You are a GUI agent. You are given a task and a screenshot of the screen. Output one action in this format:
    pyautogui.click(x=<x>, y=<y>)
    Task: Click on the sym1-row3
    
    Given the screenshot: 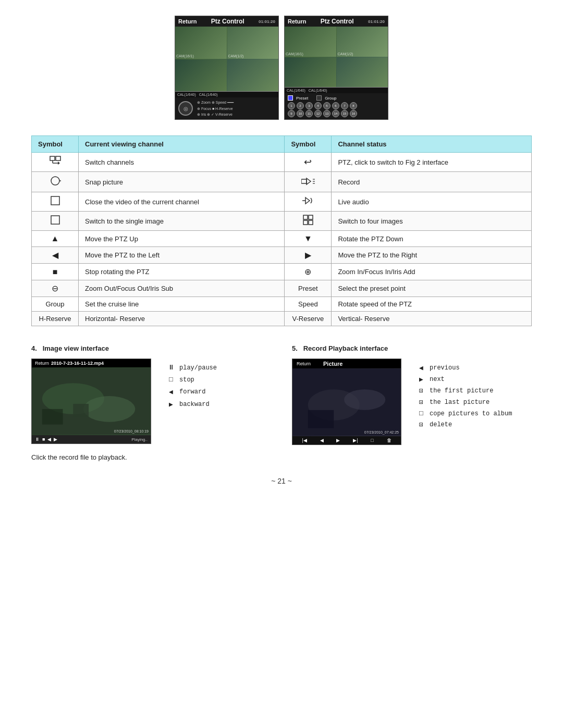 What is the action you would take?
    pyautogui.click(x=55, y=202)
    